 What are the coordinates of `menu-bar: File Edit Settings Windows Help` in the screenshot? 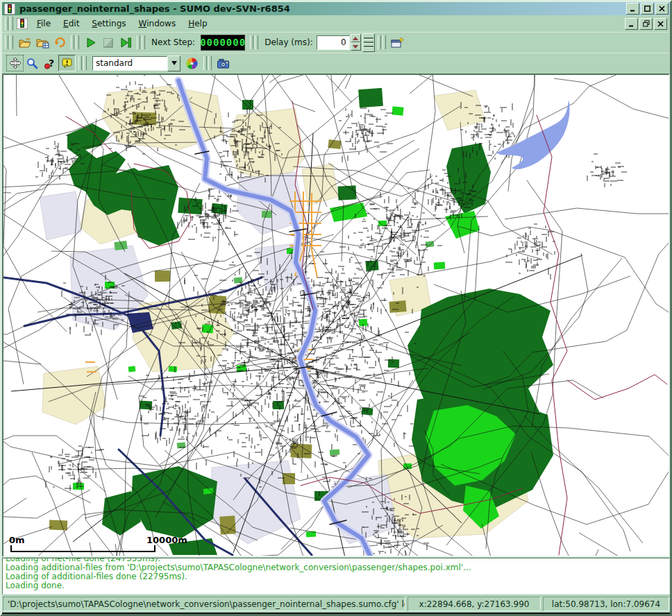 It's located at (336, 24).